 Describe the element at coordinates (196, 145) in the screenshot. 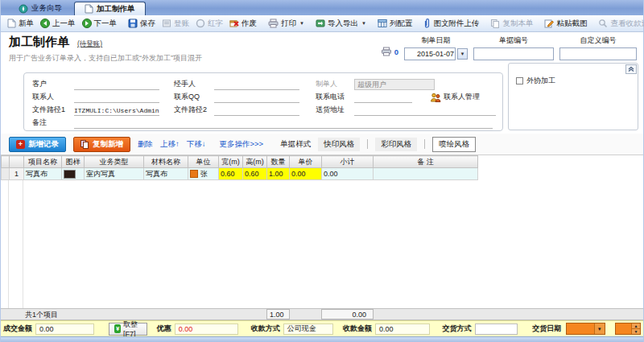

I see `move-down-link: 下移↓` at that location.